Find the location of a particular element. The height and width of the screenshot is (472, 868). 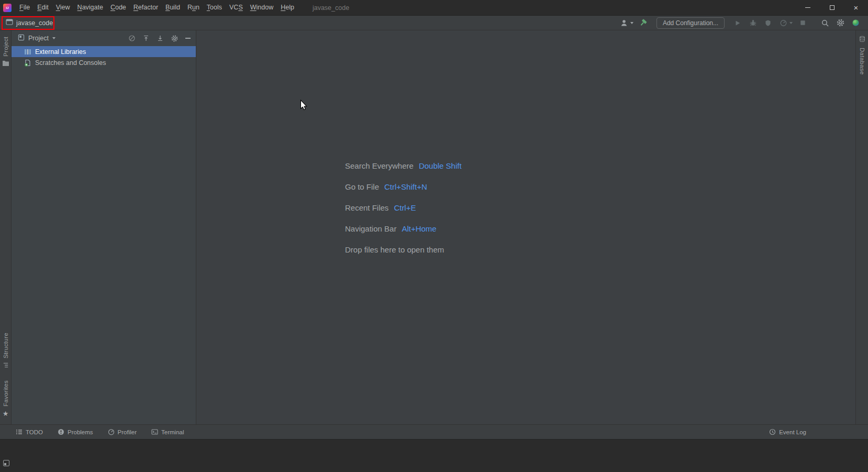

minimize-button is located at coordinates (808, 7).